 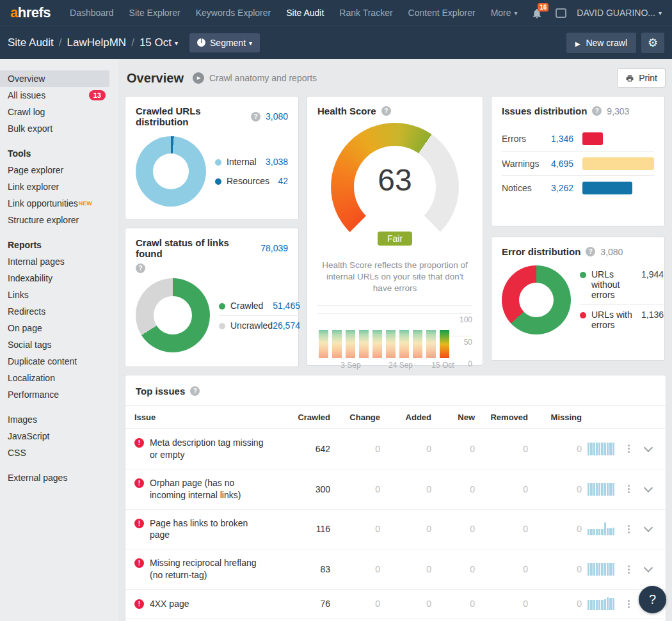 I want to click on legend: Crawled 51,465 Uncrawled 26,574, so click(x=260, y=316).